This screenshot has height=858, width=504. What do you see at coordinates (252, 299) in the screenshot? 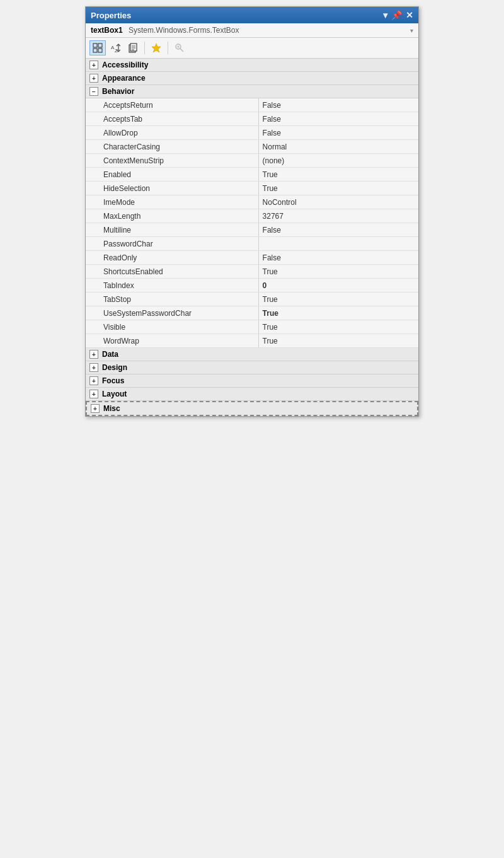
I see `table-row: TabStopTrue` at bounding box center [252, 299].